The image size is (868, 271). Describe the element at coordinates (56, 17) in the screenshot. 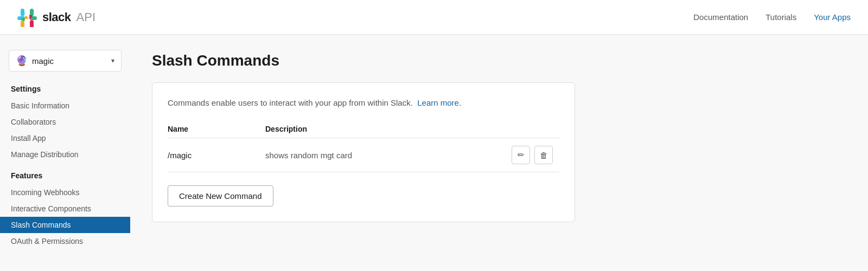

I see `logo: slack API` at that location.